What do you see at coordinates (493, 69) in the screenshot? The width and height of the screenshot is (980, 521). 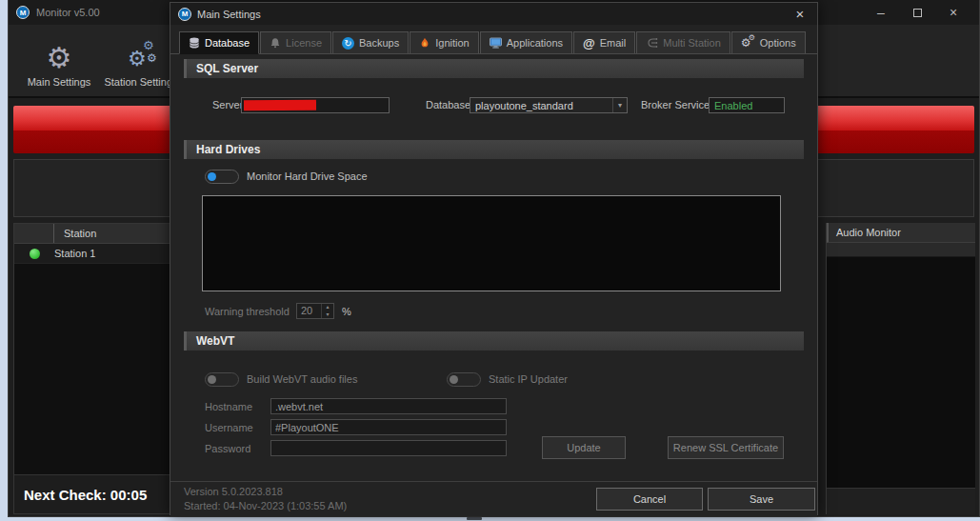 I see `sql-server-section-header: SQL Server` at bounding box center [493, 69].